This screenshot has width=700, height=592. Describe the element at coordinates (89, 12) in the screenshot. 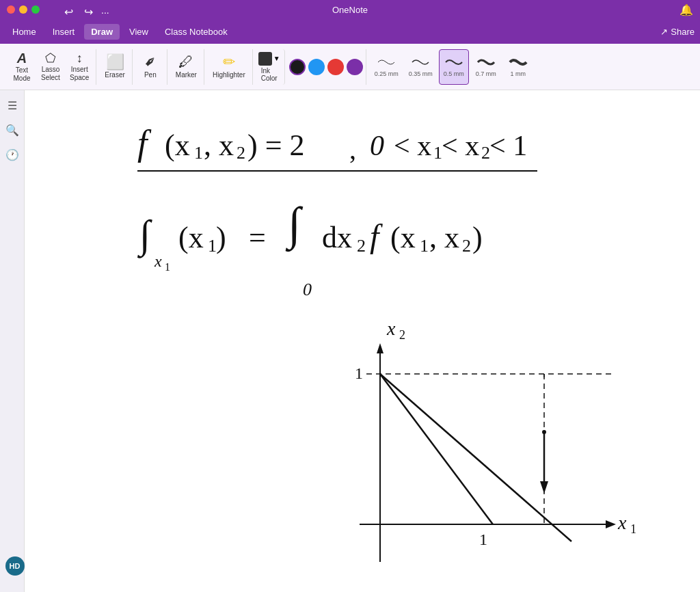

I see `redo-button: ↪` at that location.